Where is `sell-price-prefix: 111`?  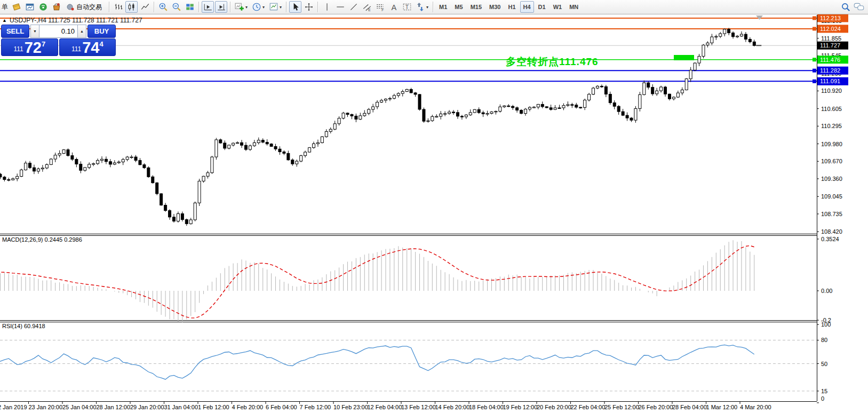
sell-price-prefix: 111 is located at coordinates (18, 49).